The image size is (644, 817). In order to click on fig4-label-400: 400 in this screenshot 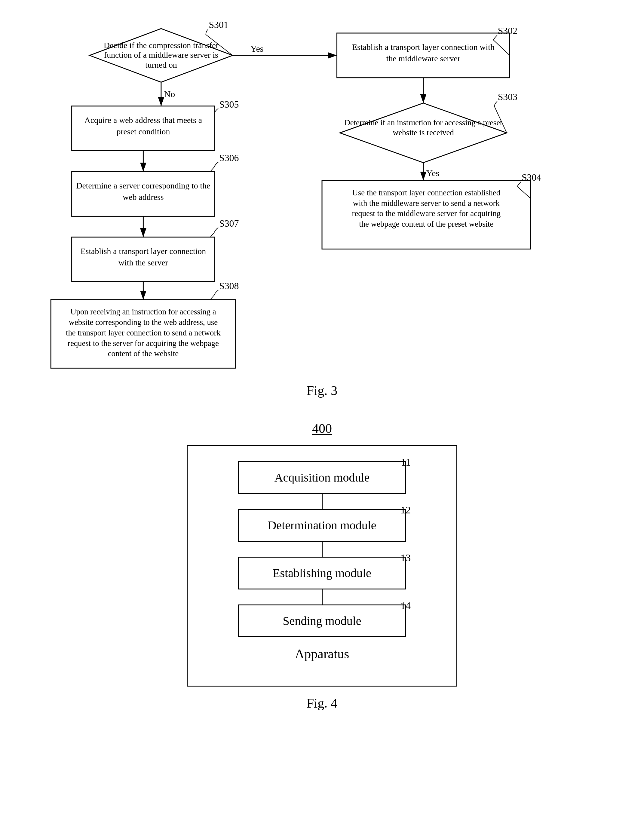, I will do `click(322, 428)`.